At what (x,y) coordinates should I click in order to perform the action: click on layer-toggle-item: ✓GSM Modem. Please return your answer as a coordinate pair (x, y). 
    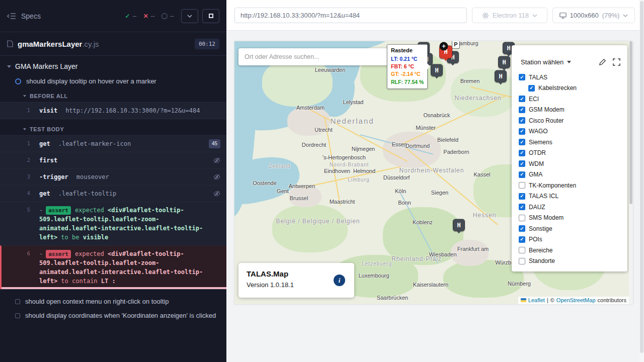
    Looking at the image, I should click on (573, 110).